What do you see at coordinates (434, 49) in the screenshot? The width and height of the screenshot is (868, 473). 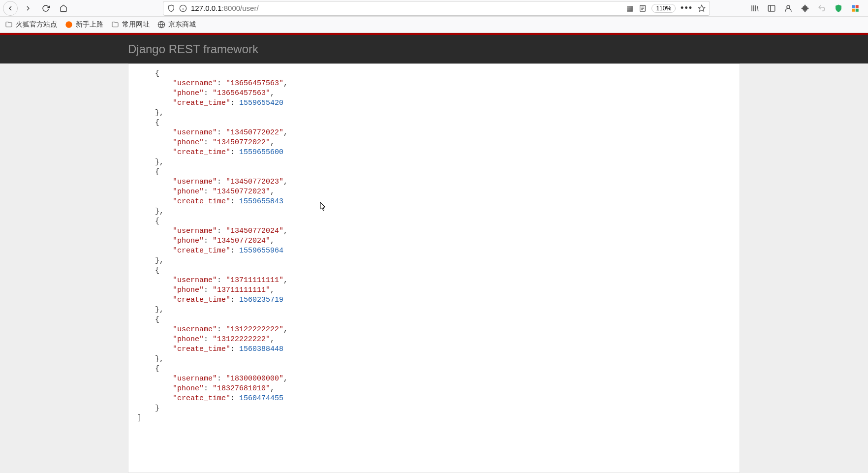 I see `drf-header: Django REST framework` at bounding box center [434, 49].